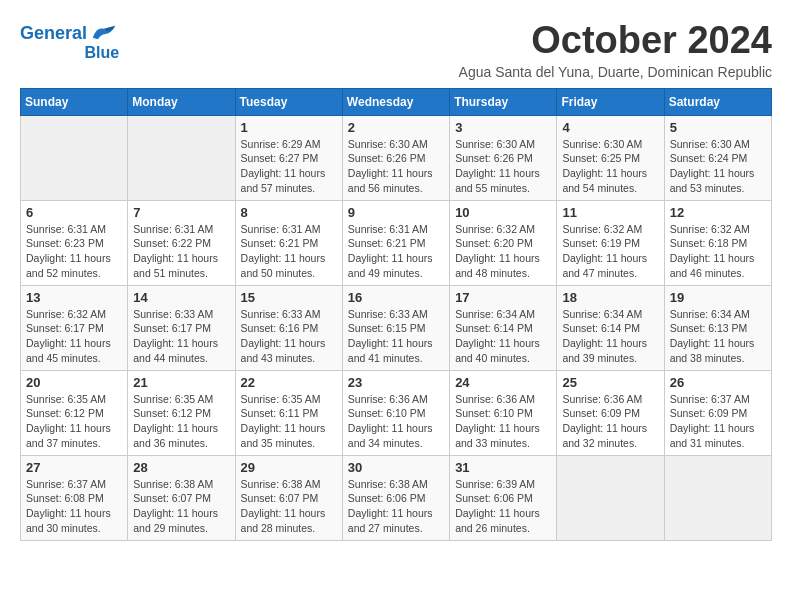 This screenshot has width=792, height=612. I want to click on day-info: Sunrise: 6:37 AMSunset: 6:09 PMDaylight:…, so click(718, 422).